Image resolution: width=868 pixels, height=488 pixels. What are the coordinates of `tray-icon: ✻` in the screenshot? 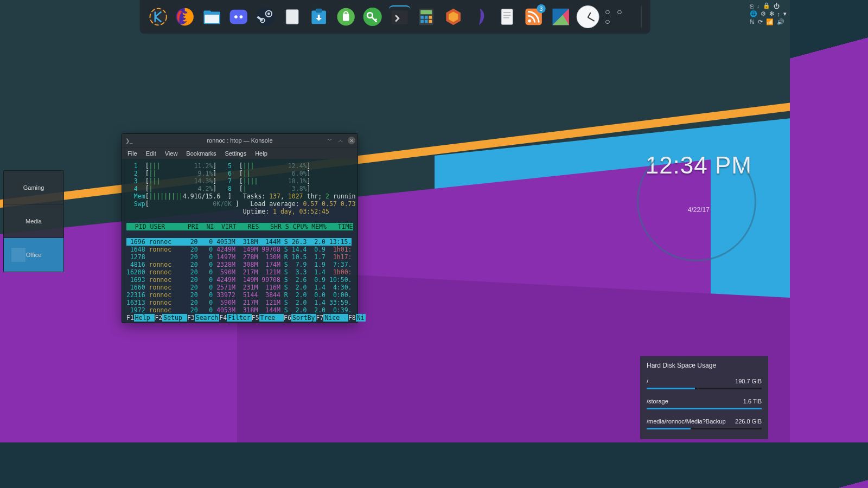 It's located at (771, 14).